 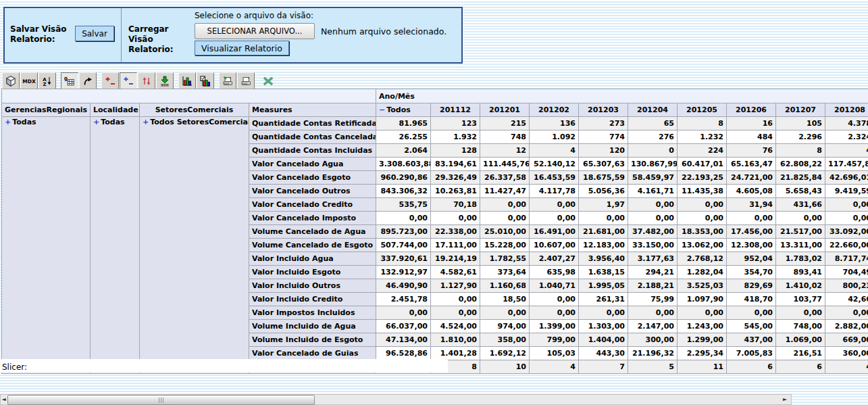 What do you see at coordinates (187, 81) in the screenshot?
I see `chart-button` at bounding box center [187, 81].